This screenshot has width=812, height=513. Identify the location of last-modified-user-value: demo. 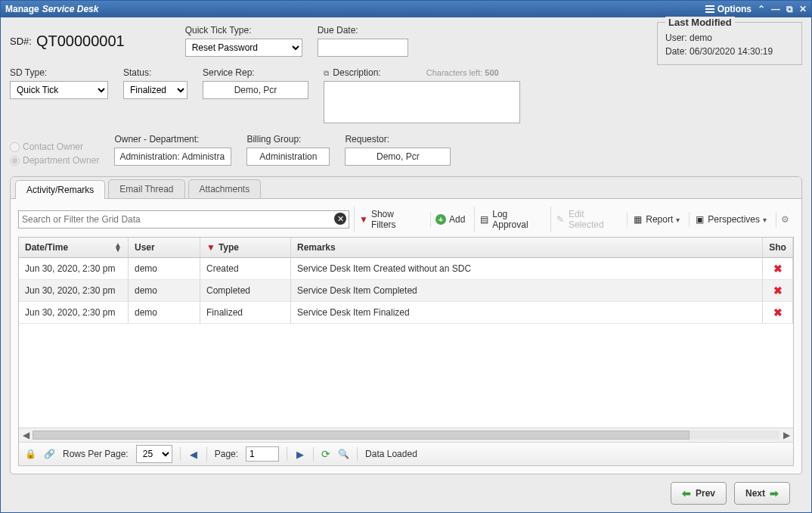
(701, 38).